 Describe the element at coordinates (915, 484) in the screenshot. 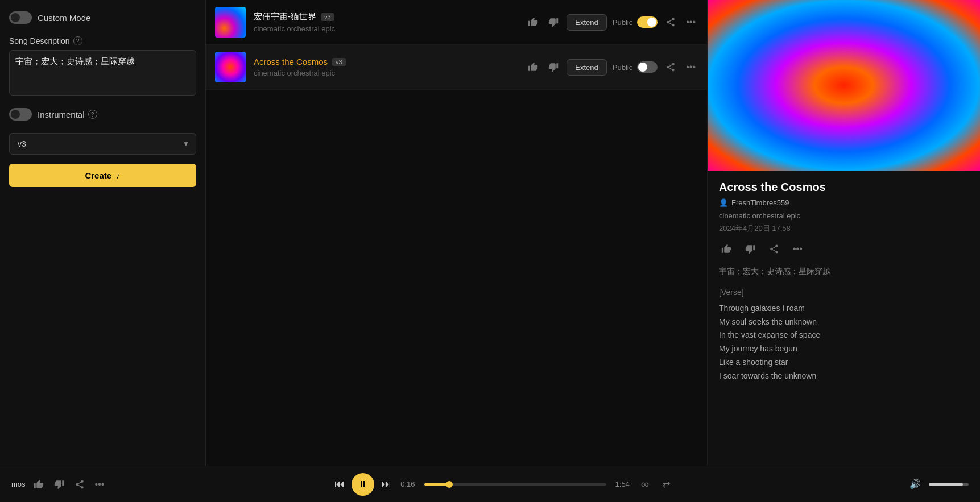

I see `volume-icon: 🔊` at that location.